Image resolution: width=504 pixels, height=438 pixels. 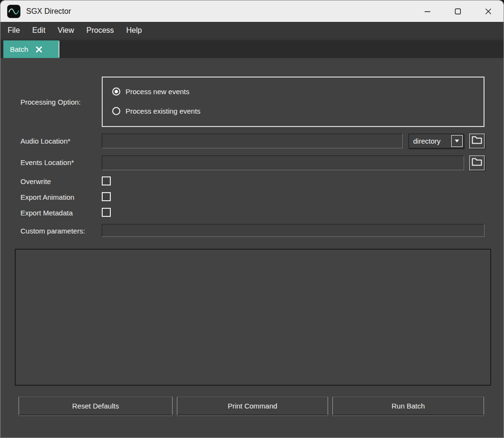 What do you see at coordinates (48, 197) in the screenshot?
I see `export-animation-label: Export Animation` at bounding box center [48, 197].